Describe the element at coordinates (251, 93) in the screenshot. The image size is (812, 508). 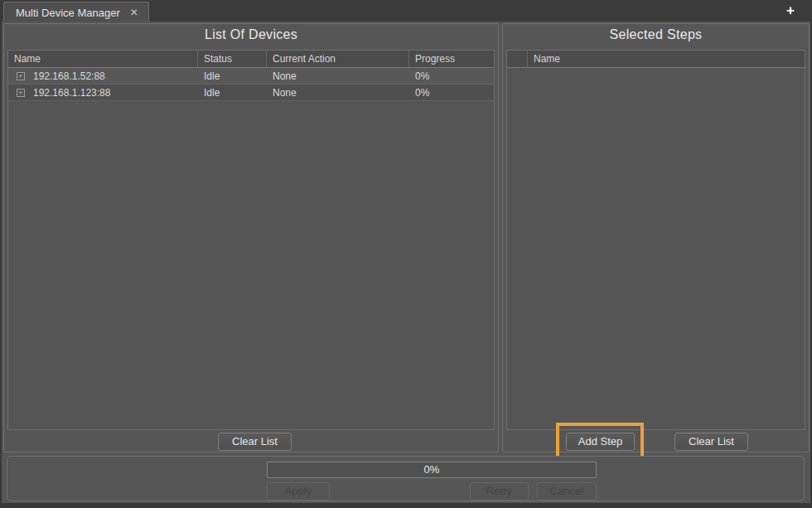
I see `table-row: + 192.168.1.123:88 Idle None 0%` at that location.